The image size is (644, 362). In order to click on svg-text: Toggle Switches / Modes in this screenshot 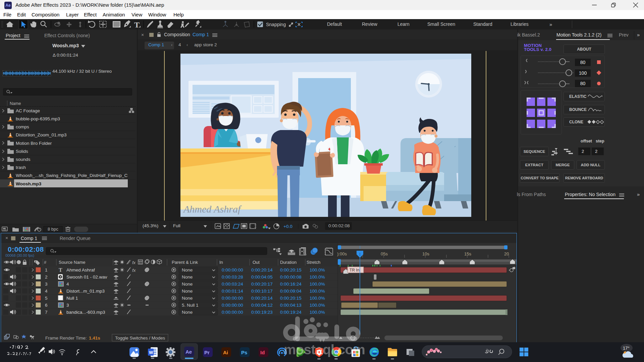, I will do `click(140, 338)`.